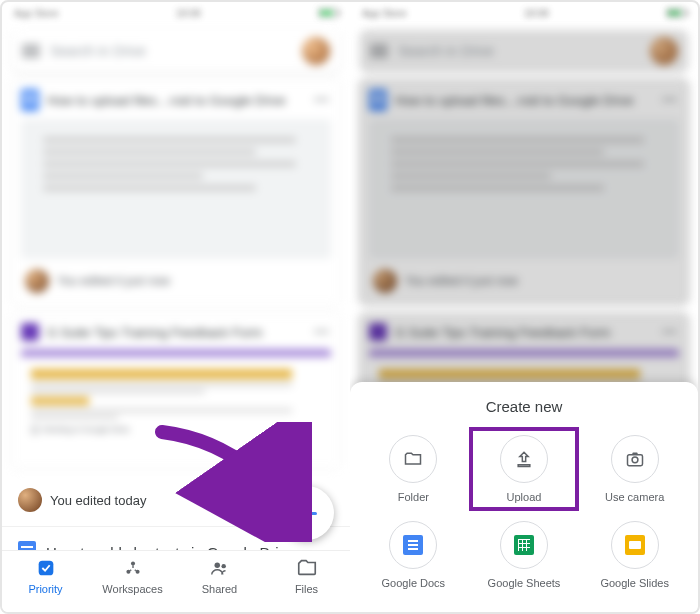 This screenshot has width=700, height=614. I want to click on menu-icon, so click(31, 51).